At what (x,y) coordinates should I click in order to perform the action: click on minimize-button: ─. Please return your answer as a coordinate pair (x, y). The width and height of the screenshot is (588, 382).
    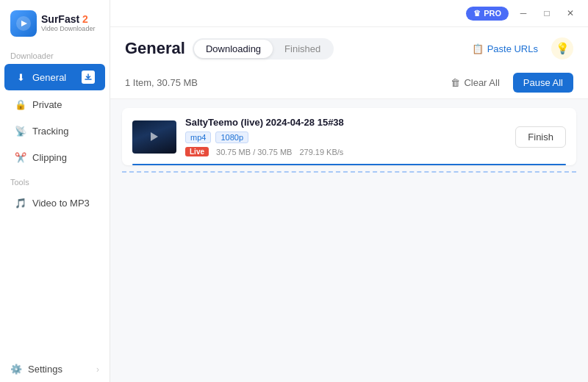
    Looking at the image, I should click on (523, 13).